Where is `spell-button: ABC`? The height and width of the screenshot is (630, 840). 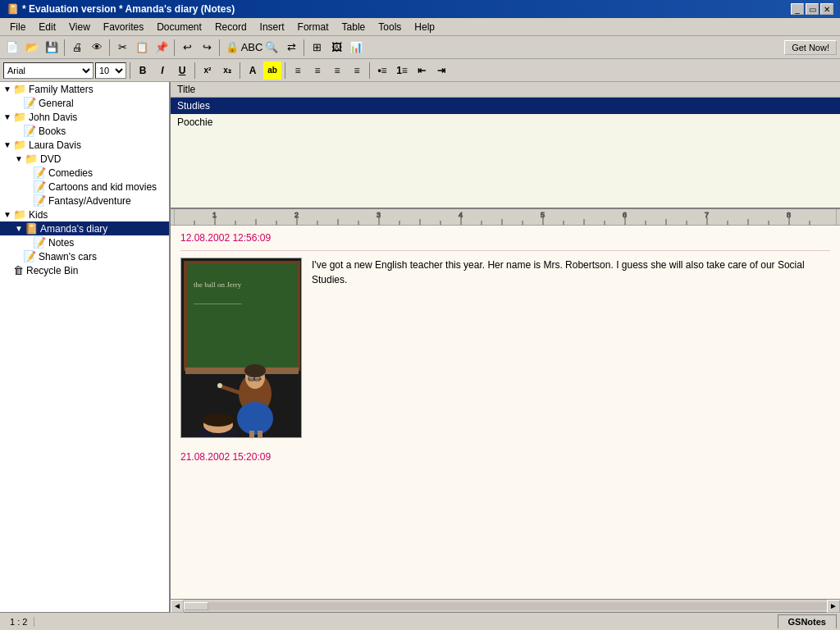 spell-button: ABC is located at coordinates (252, 48).